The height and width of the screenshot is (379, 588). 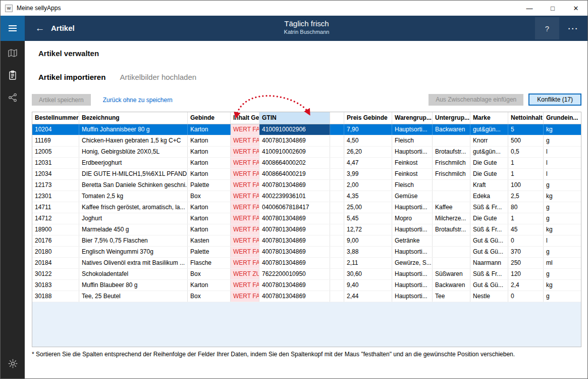 What do you see at coordinates (476, 100) in the screenshot?
I see `paste-from-clipboard-button: Aus Zwischenablage einfügen` at bounding box center [476, 100].